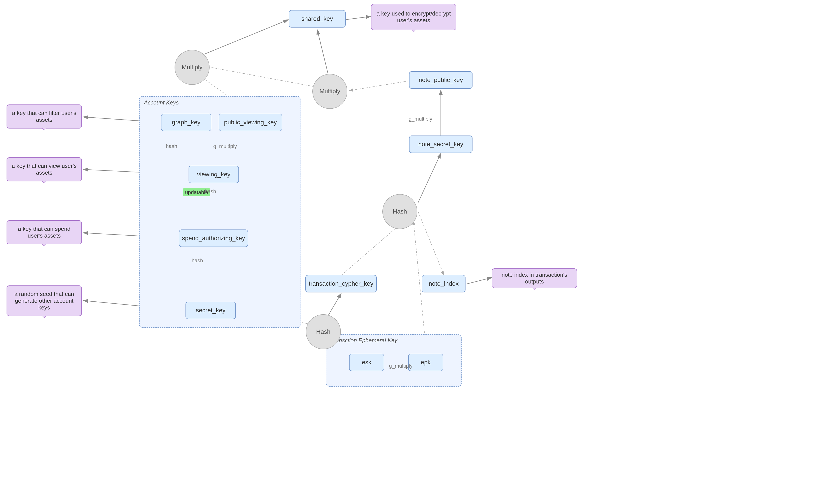 This screenshot has height=504, width=840. Describe the element at coordinates (211, 310) in the screenshot. I see `secret-key-label: secret_key` at that location.